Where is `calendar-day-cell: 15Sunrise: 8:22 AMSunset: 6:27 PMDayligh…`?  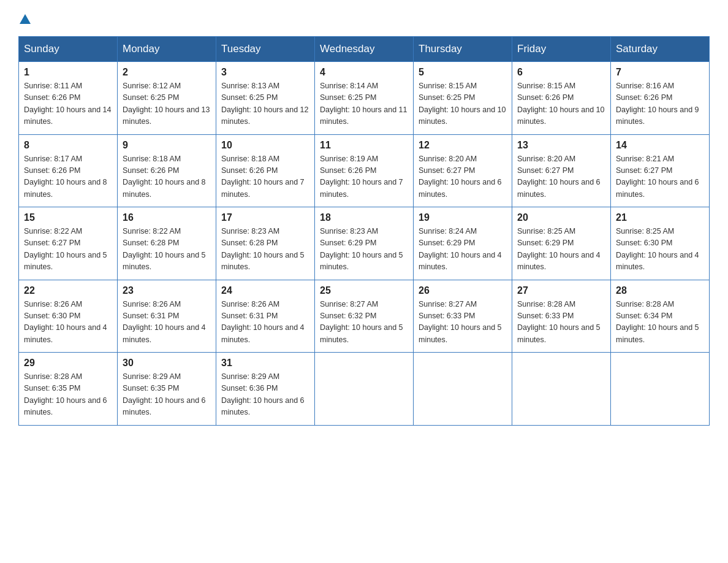
calendar-day-cell: 15Sunrise: 8:22 AMSunset: 6:27 PMDayligh… is located at coordinates (69, 244).